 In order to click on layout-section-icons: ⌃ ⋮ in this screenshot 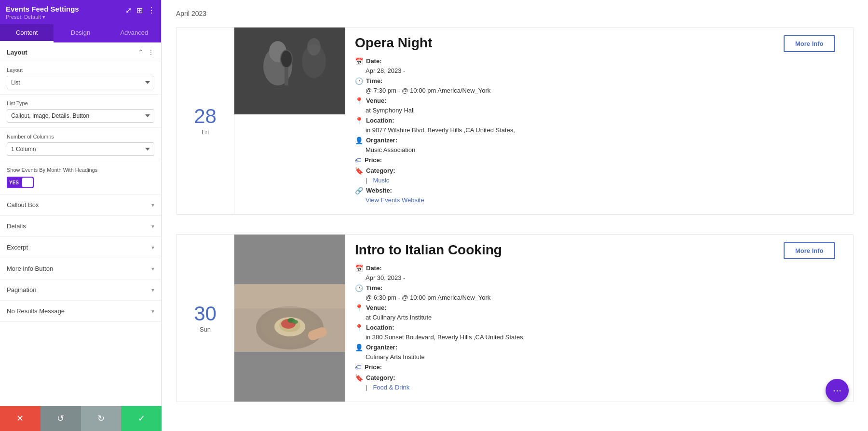, I will do `click(146, 52)`.